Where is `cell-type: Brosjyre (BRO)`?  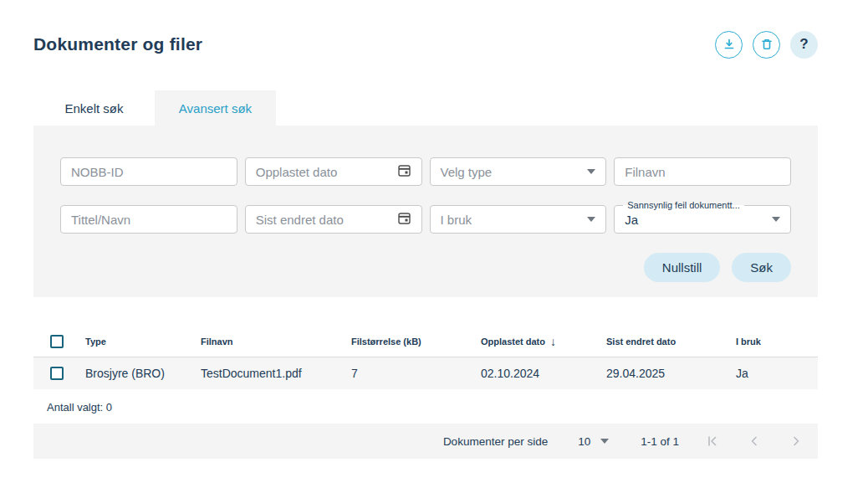
cell-type: Brosjyre (BRO) is located at coordinates (143, 373).